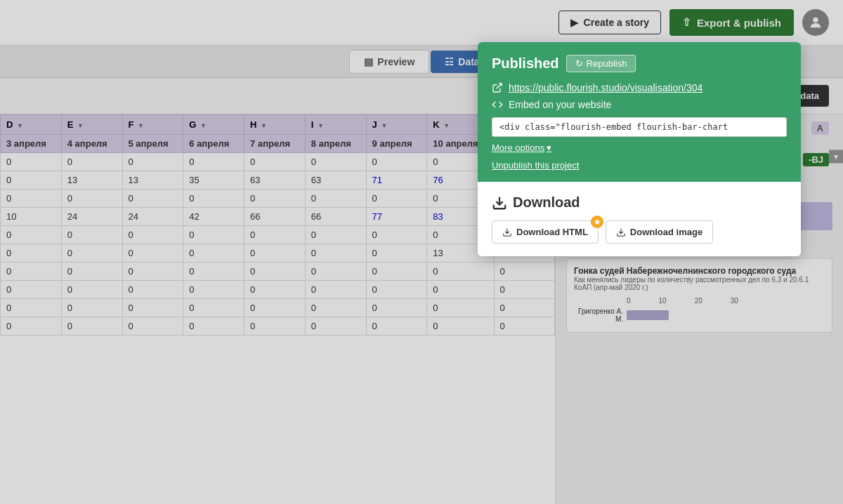 The height and width of the screenshot is (504, 843). I want to click on html-download-icon, so click(507, 232).